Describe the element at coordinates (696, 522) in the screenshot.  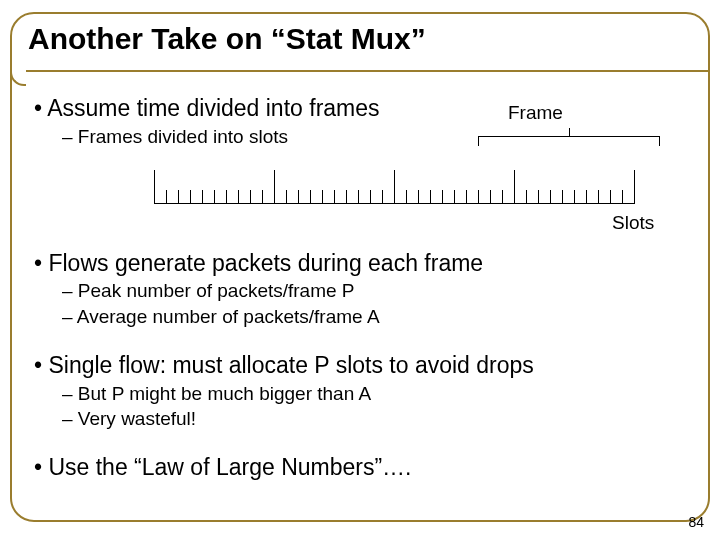
I see `page-number: 84` at that location.